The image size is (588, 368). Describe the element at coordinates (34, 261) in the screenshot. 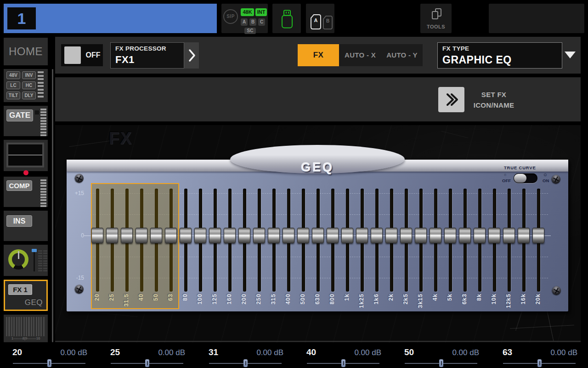

I see `channel-fader-track` at that location.